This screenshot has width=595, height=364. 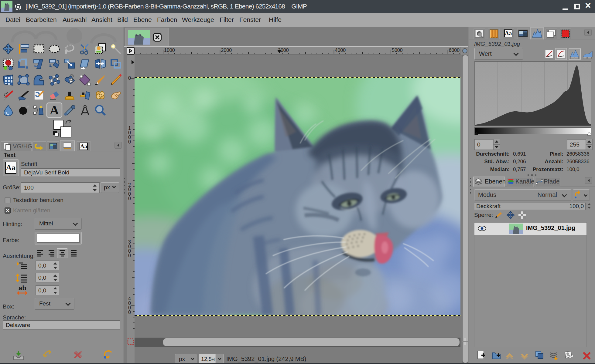 What do you see at coordinates (340, 50) in the screenshot?
I see `svg-text: 4000` at bounding box center [340, 50].